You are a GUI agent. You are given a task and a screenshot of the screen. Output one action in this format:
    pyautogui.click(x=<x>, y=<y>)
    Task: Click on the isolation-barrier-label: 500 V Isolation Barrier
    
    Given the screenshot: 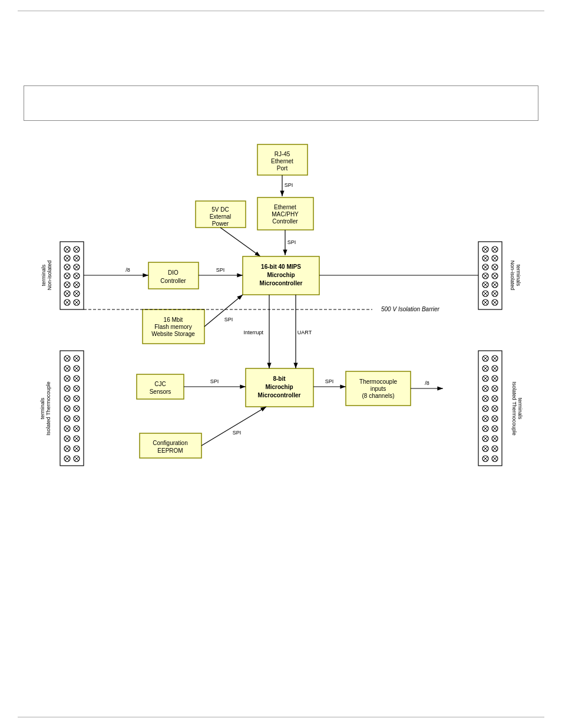 What is the action you would take?
    pyautogui.click(x=411, y=309)
    